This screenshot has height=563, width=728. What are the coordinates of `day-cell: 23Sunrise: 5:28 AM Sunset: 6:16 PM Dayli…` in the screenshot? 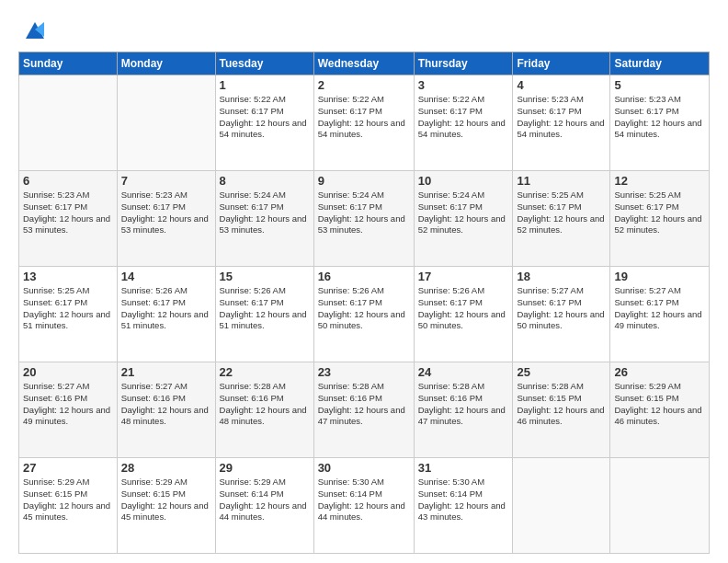 It's located at (364, 410).